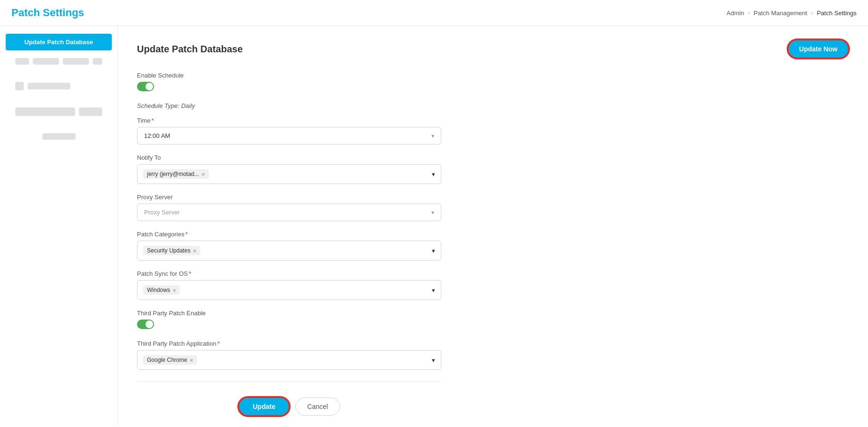 This screenshot has width=868, height=427. Describe the element at coordinates (152, 121) in the screenshot. I see `time-required-marker: *` at that location.